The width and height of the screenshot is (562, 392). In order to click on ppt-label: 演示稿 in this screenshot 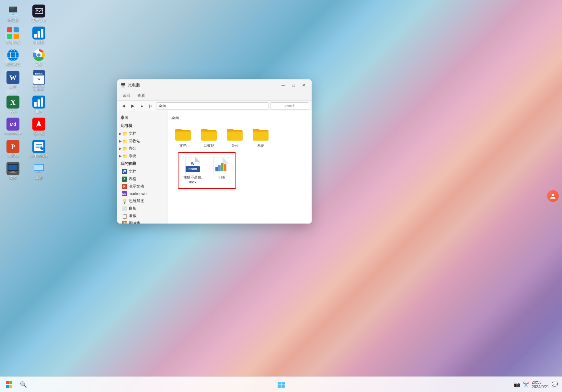, I will do `click(13, 156)`.